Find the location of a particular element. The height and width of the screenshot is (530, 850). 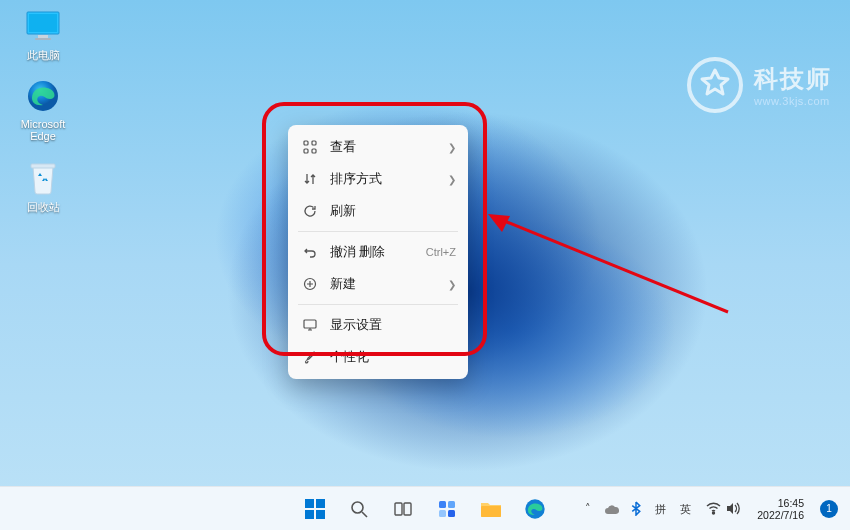

menu-item-display-settings: 显示设置 is located at coordinates (378, 325).